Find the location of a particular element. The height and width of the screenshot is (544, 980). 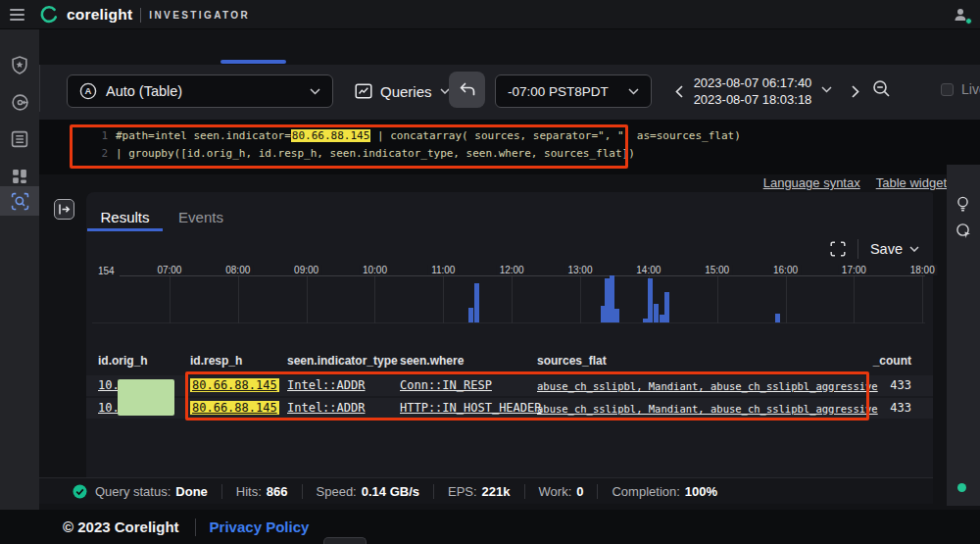

check-circle-icon is located at coordinates (80, 492).